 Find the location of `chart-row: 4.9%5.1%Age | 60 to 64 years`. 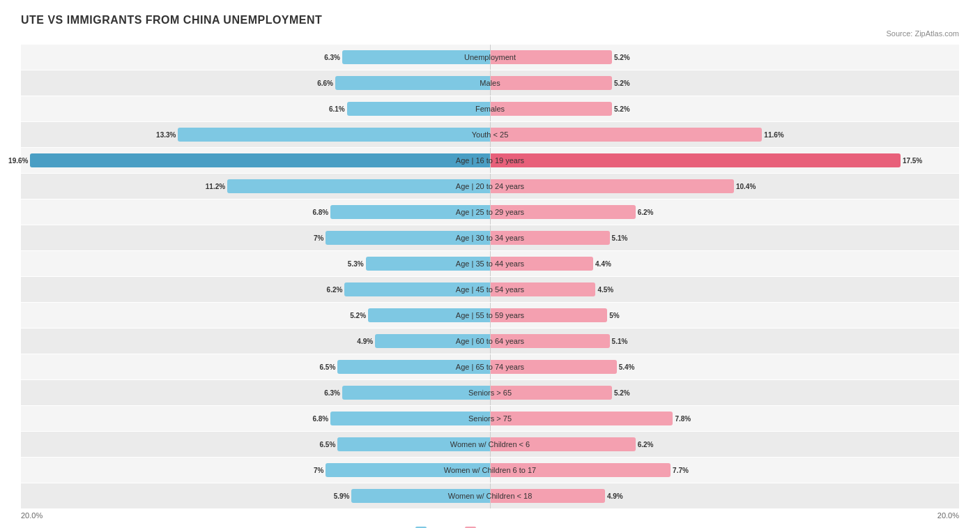

chart-row: 4.9%5.1%Age | 60 to 64 years is located at coordinates (490, 341).